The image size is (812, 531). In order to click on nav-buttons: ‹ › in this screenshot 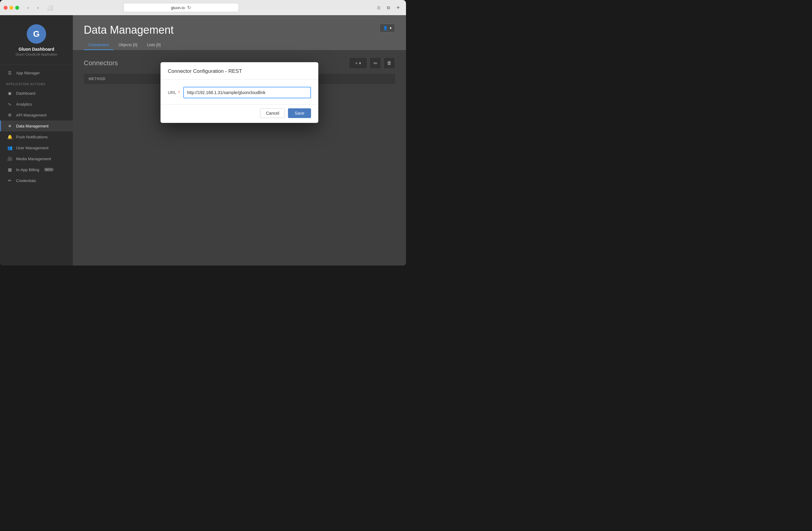, I will do `click(33, 8)`.